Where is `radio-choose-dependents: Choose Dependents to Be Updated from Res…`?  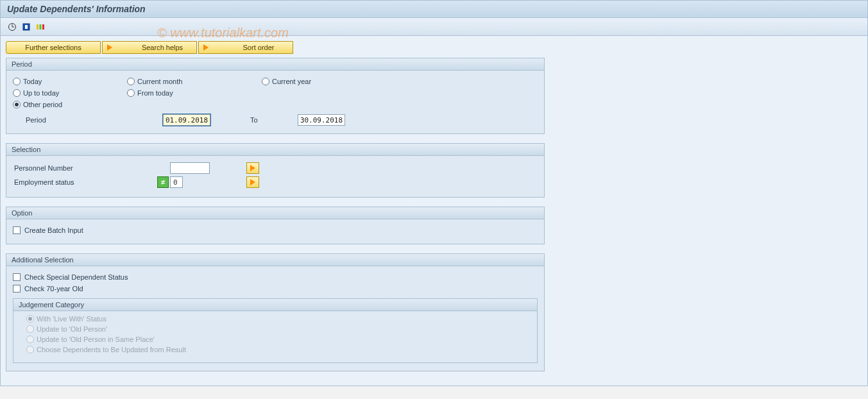 radio-choose-dependents: Choose Dependents to Be Updated from Res… is located at coordinates (278, 350).